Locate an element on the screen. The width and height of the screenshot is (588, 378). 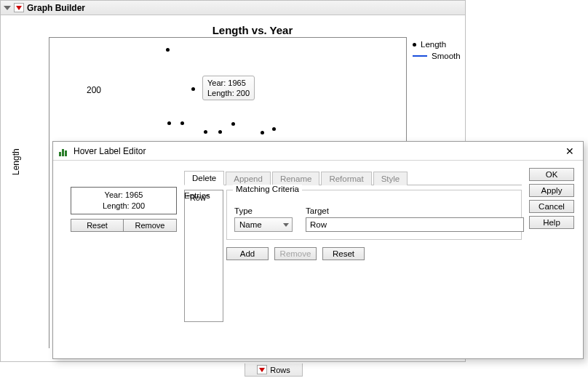
hover-tooltip: Year: 1965 Length: 200 is located at coordinates (229, 88).